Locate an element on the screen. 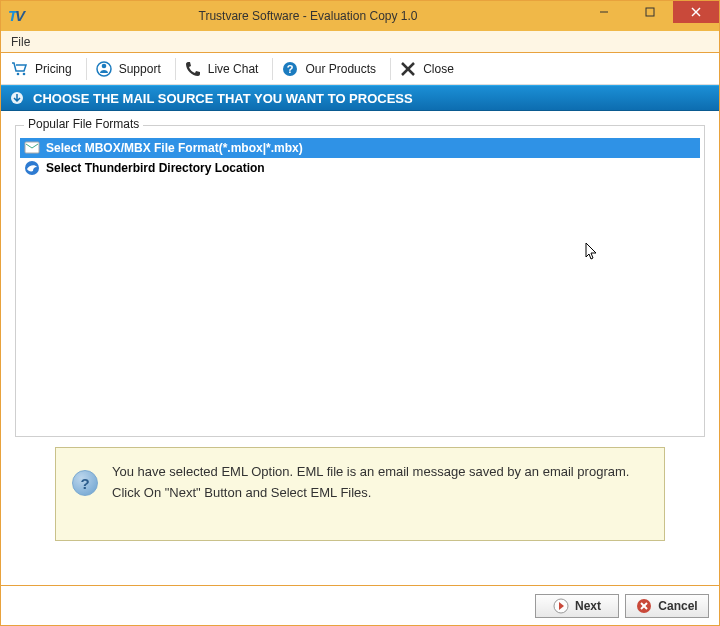  arrow-down-icon is located at coordinates (17, 98).